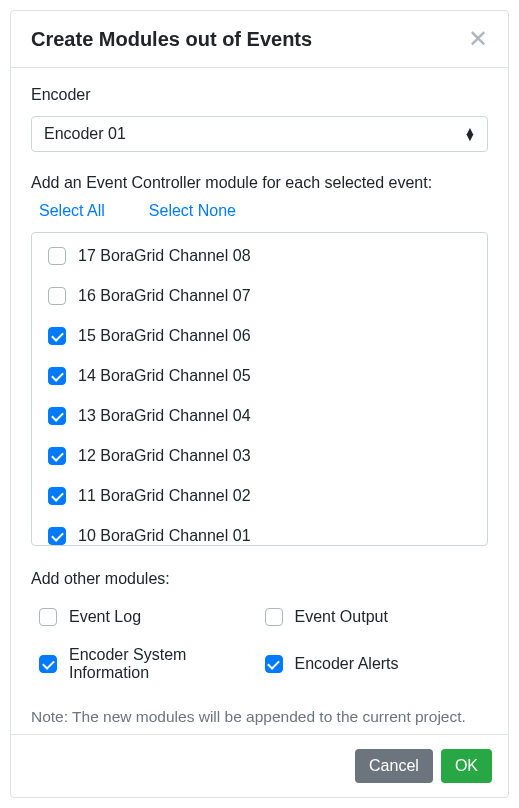 Image resolution: width=519 pixels, height=808 pixels. Describe the element at coordinates (347, 664) in the screenshot. I see `other-module-label: Encoder Alerts` at that location.